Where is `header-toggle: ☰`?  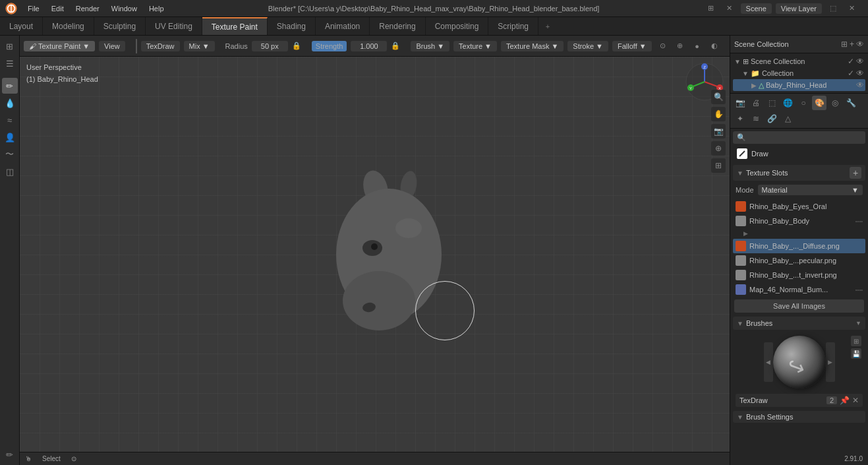
header-toggle: ☰ is located at coordinates (10, 63).